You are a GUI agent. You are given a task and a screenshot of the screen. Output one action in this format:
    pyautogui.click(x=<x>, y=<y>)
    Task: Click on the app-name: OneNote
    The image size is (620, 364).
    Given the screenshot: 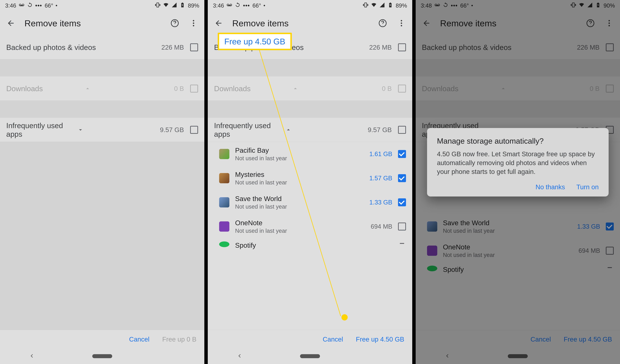 What is the action you would take?
    pyautogui.click(x=508, y=247)
    